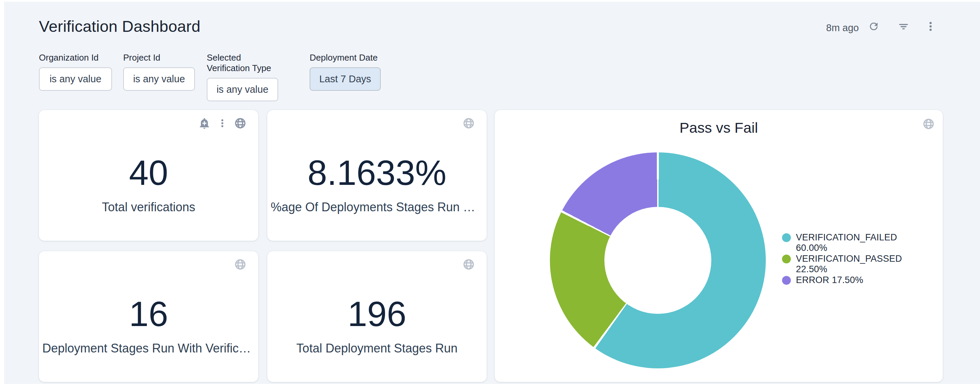  Describe the element at coordinates (377, 317) in the screenshot. I see `kpi-card-total-stages-run: 196 Total Deployment Stages Run` at that location.